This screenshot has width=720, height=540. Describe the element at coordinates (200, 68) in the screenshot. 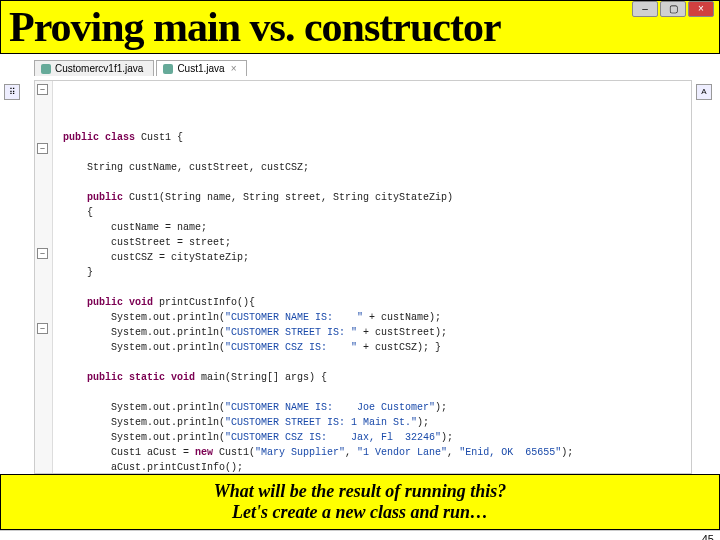

I see `tab-label: Cust1.java` at that location.